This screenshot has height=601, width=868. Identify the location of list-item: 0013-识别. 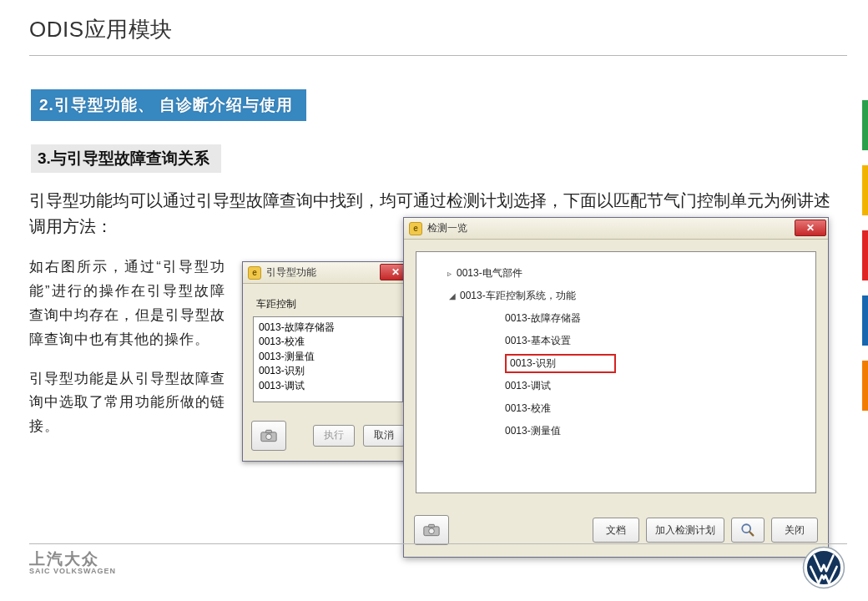
(328, 371).